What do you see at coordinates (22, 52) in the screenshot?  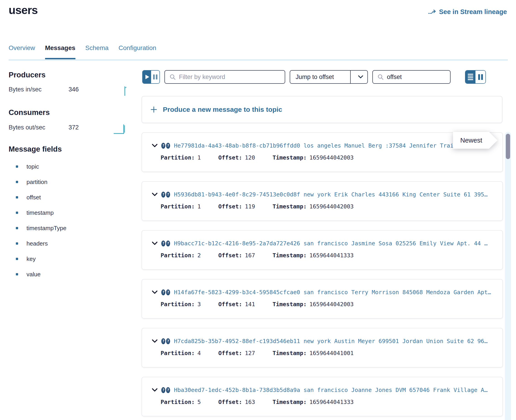 I see `tab-overview: Overview` at bounding box center [22, 52].